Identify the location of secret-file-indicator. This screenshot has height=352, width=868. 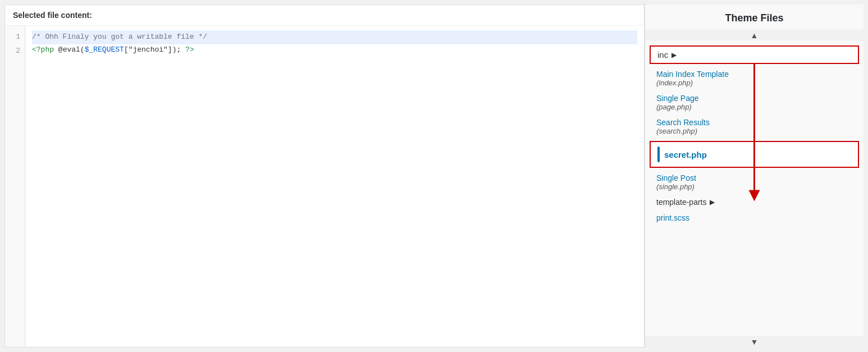
(659, 154).